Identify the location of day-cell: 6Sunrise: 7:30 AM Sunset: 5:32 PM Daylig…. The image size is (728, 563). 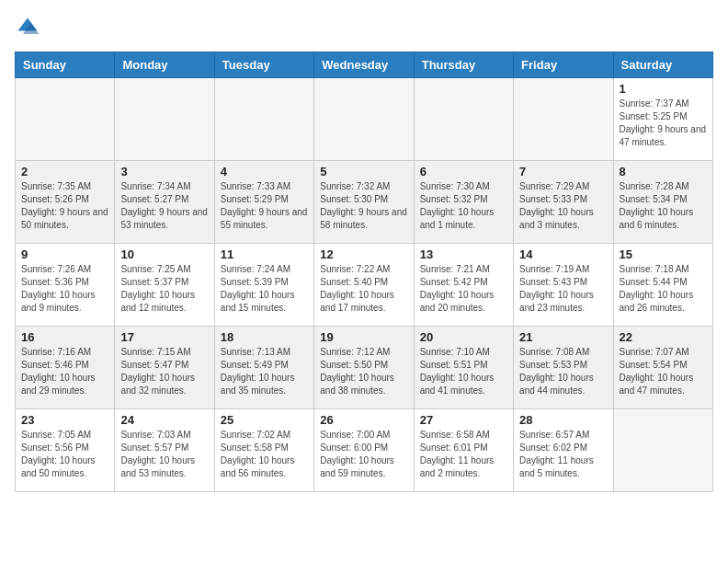
(463, 202).